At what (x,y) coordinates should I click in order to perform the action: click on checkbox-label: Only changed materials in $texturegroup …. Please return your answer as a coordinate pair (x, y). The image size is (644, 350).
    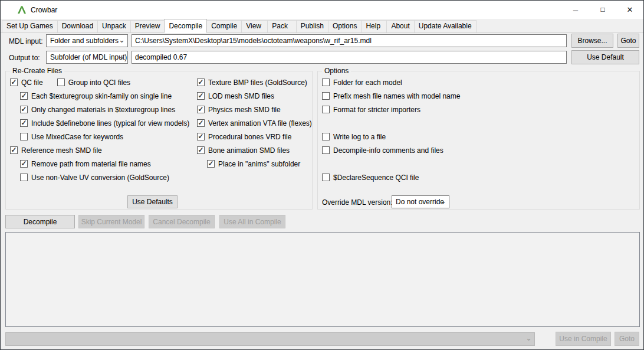
    Looking at the image, I should click on (103, 110).